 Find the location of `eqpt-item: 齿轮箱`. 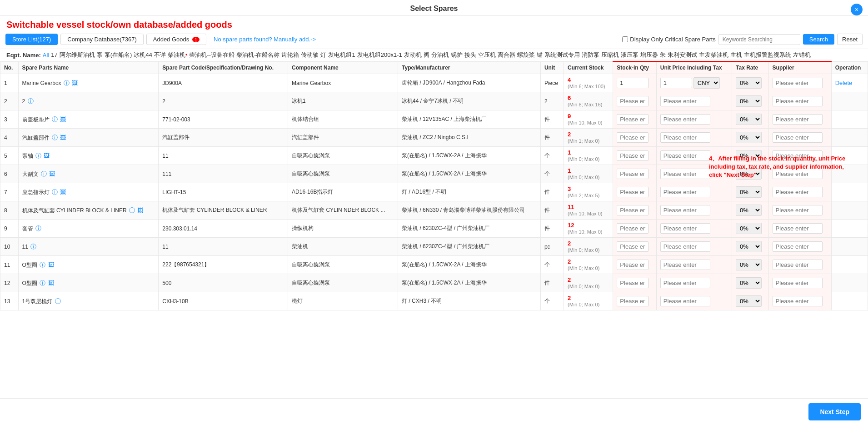

eqpt-item: 齿轮箱 is located at coordinates (290, 55).